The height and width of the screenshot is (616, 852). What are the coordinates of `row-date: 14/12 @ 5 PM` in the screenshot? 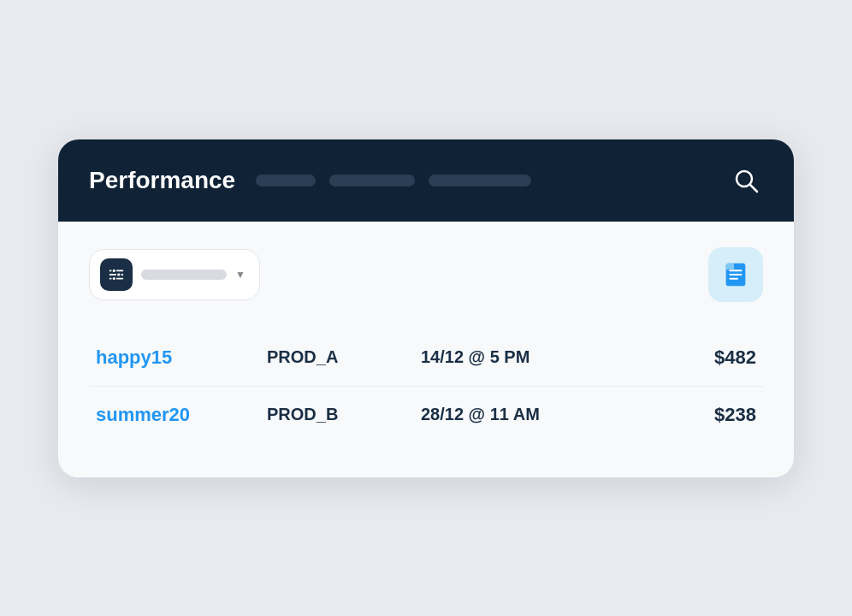 It's located at (546, 358).